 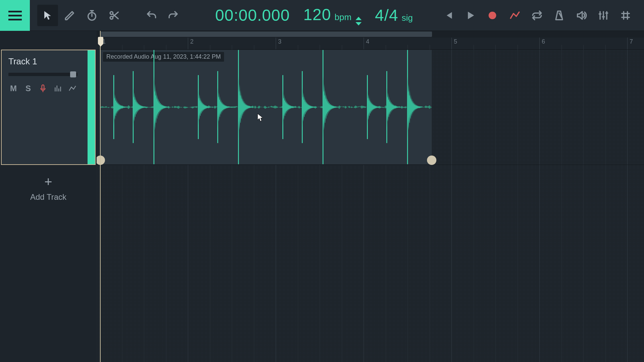 I want to click on instrument-button, so click(x=58, y=88).